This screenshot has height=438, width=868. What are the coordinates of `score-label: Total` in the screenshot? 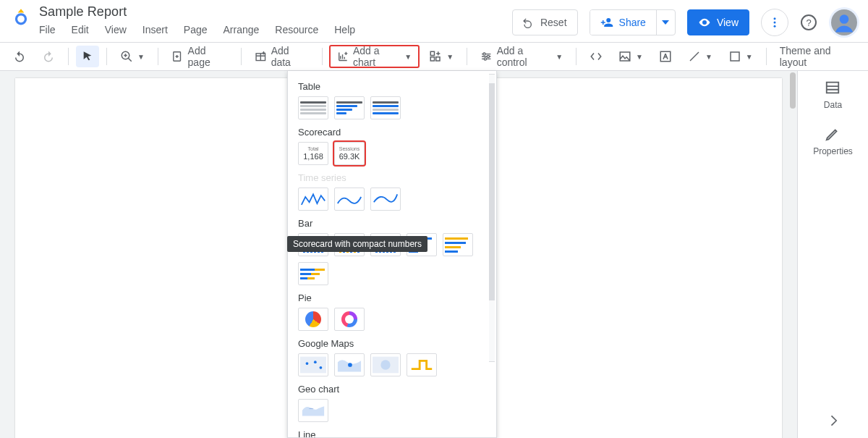 It's located at (314, 149).